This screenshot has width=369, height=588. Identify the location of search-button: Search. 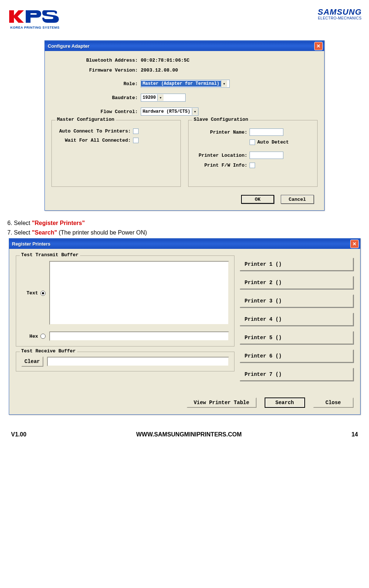
(285, 403).